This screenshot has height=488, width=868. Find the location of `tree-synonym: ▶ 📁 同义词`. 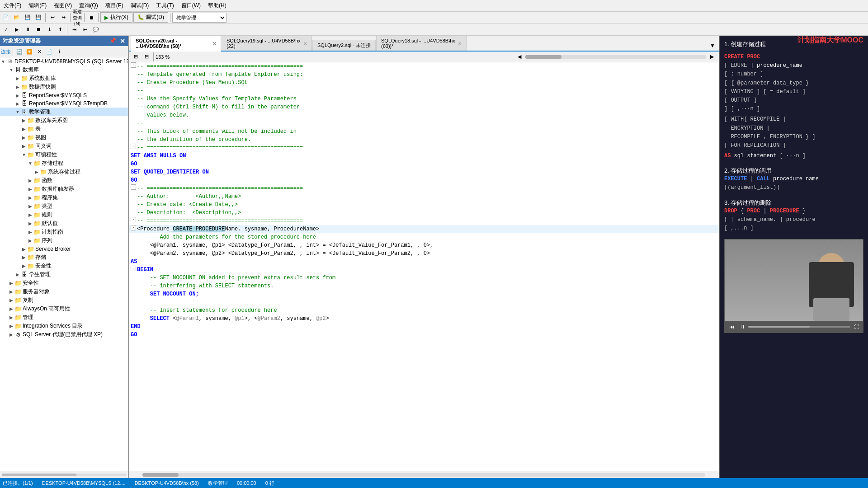

tree-synonym: ▶ 📁 同义词 is located at coordinates (64, 146).